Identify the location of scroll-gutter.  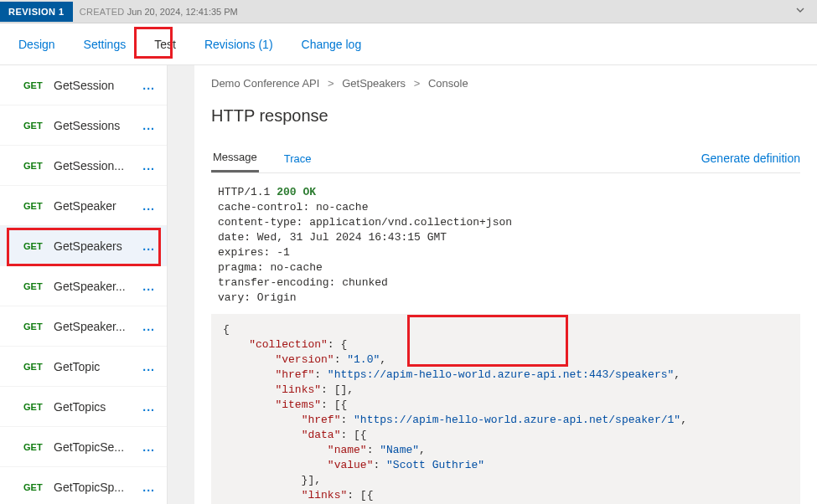
(181, 285).